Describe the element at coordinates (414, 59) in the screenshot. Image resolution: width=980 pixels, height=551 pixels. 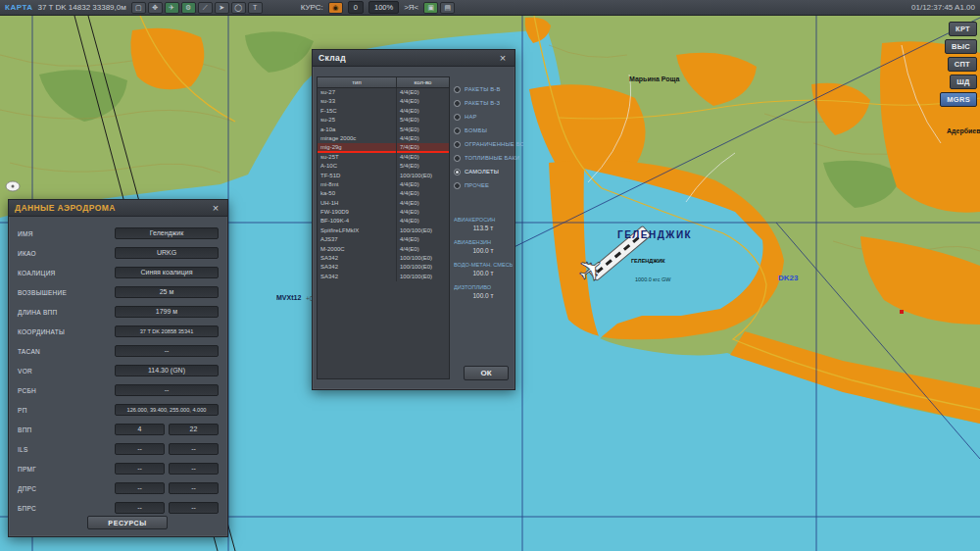
I see `warehouse-window-titlebar: Склад ×` at that location.